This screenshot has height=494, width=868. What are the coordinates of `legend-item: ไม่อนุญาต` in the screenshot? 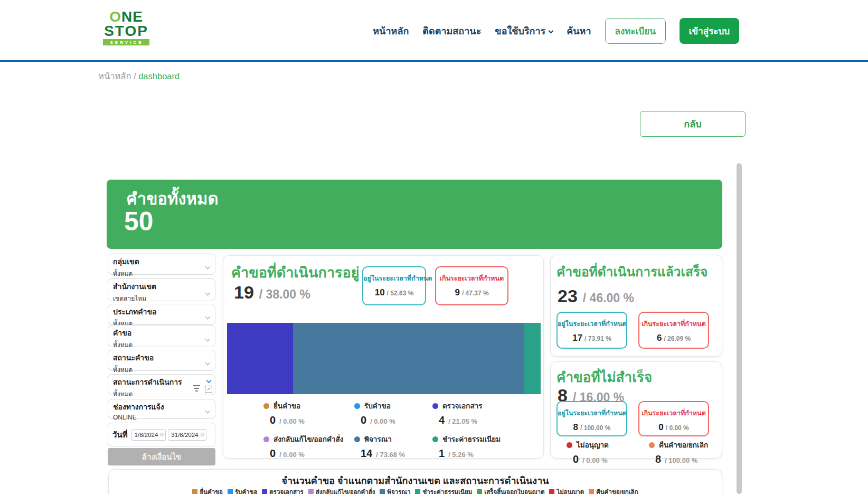 It's located at (567, 490).